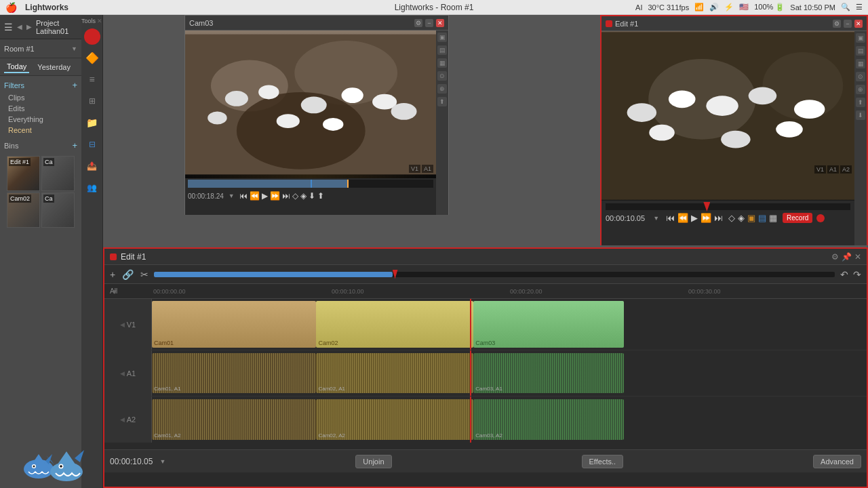 This screenshot has width=868, height=488. Describe the element at coordinates (670, 218) in the screenshot. I see `edit1-goto-start-btn: ⏮` at that location.